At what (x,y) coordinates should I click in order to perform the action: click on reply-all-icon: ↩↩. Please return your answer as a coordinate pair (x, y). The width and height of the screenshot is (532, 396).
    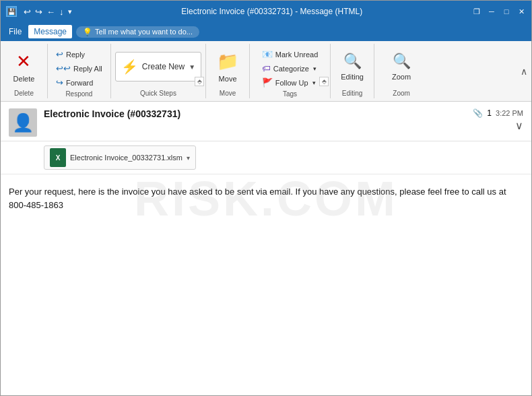
    Looking at the image, I should click on (63, 69).